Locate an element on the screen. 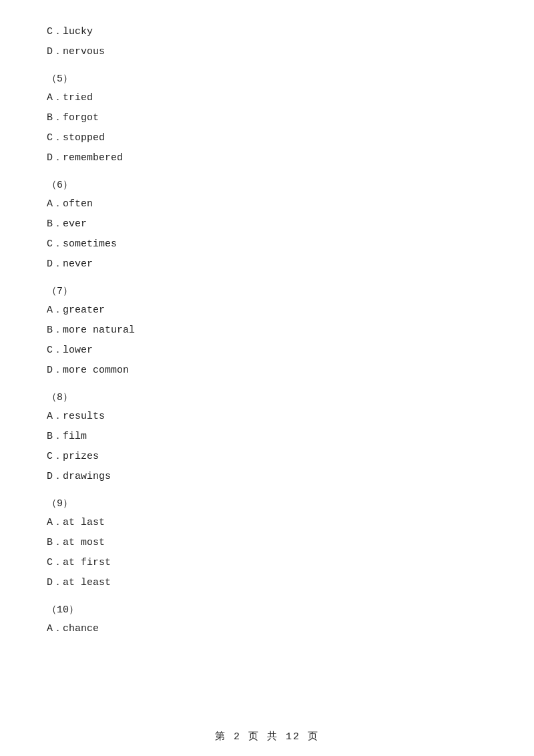  page-footer: 第 2 页 共 12 页 is located at coordinates (267, 736).